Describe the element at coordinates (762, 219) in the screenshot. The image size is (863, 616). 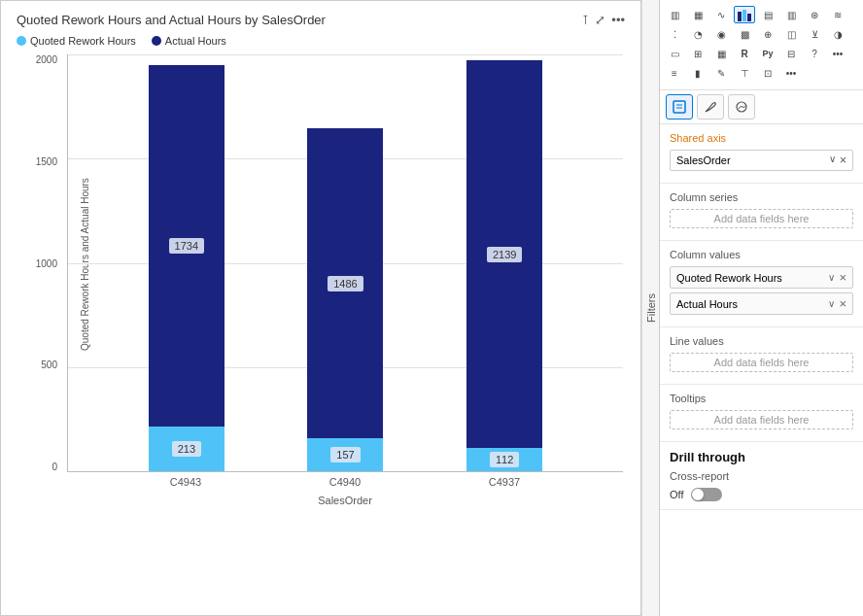
I see `column-series-placeholder: Add data fields here` at that location.